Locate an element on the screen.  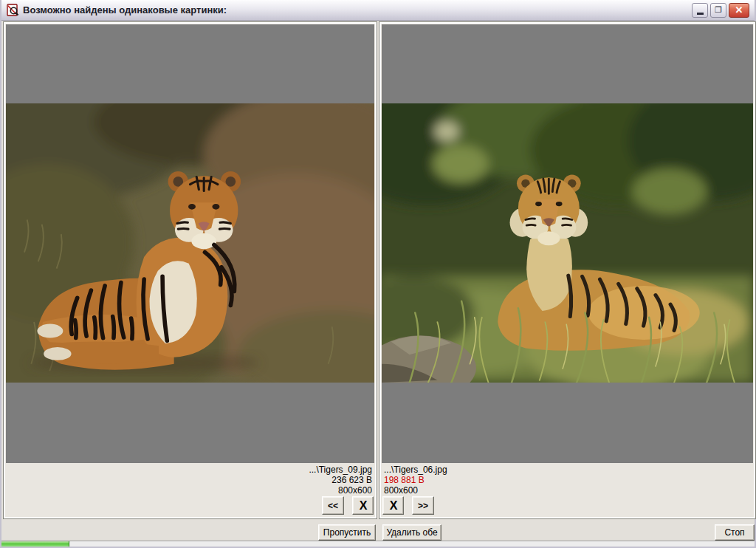
left-file-info: ...\Tigers_09.jpg 236 623 B 800x600 is located at coordinates (190, 479).